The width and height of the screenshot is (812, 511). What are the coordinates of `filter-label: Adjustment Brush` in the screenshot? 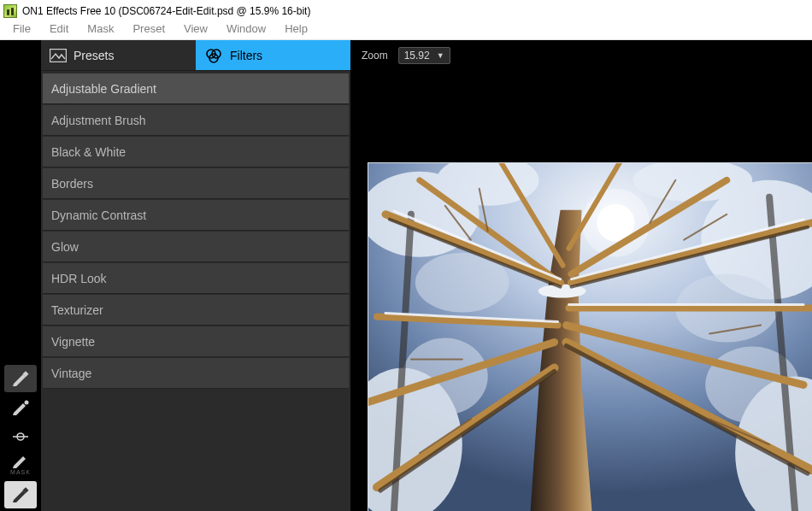 It's located at (99, 120).